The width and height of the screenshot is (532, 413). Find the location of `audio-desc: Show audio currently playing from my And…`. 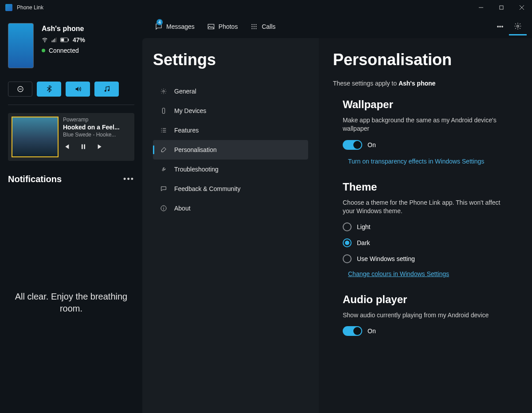

audio-desc: Show audio currently playing from my And… is located at coordinates (422, 316).